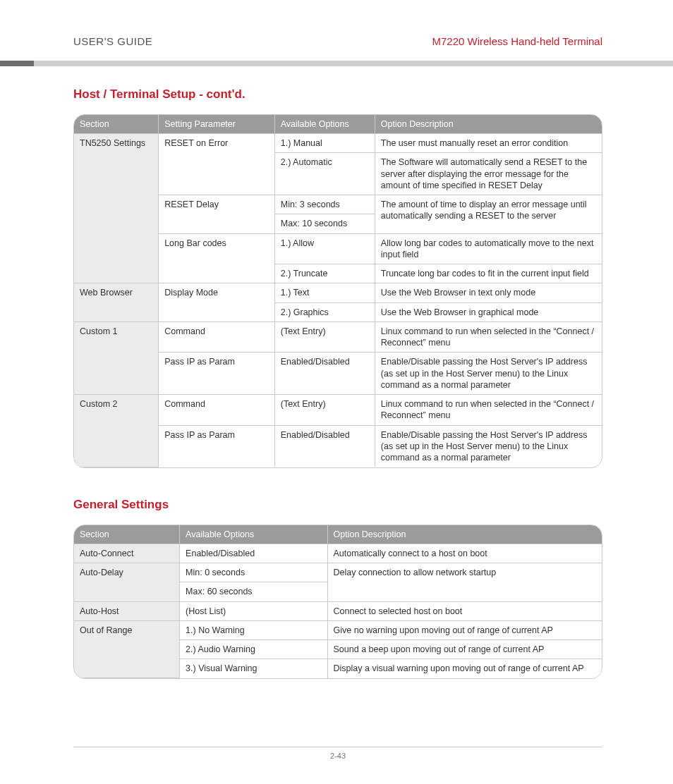 The height and width of the screenshot is (784, 673). What do you see at coordinates (254, 650) in the screenshot?
I see `cell-option: 2.) Audio Warning` at bounding box center [254, 650].